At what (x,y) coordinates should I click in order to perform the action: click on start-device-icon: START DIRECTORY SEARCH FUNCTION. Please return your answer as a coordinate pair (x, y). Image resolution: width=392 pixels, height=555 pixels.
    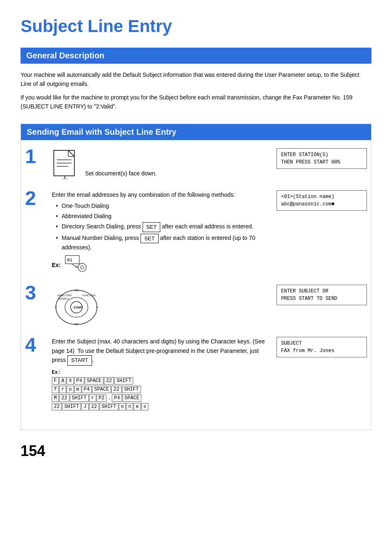
    Looking at the image, I should click on (160, 306).